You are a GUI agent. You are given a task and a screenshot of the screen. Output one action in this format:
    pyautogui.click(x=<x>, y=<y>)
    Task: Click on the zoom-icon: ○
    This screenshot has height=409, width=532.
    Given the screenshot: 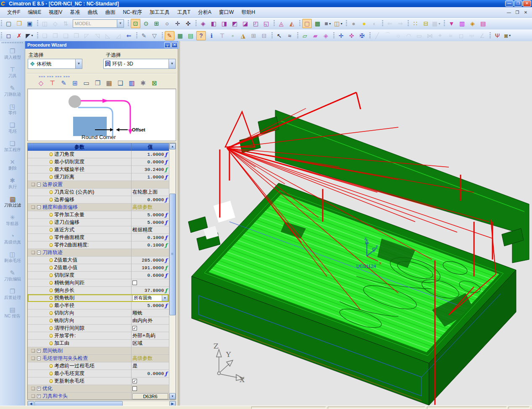 What is the action you would take?
    pyautogui.click(x=167, y=24)
    